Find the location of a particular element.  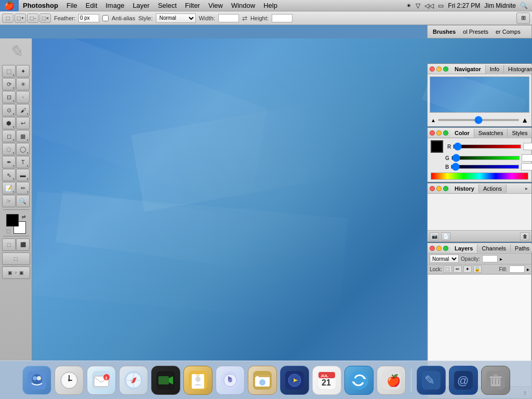

dock-isync-icon is located at coordinates (359, 380).